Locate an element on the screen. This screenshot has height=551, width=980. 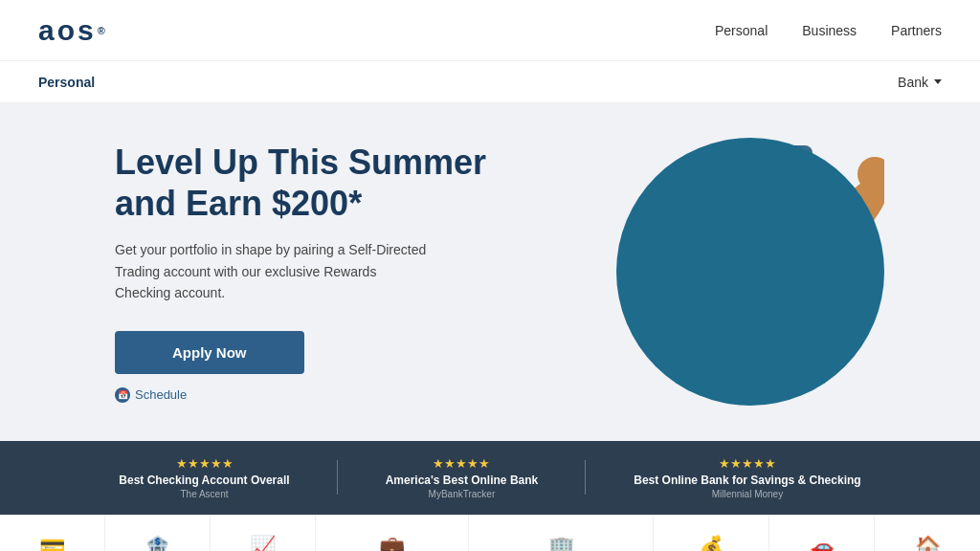
nav-business: Business is located at coordinates (829, 31).